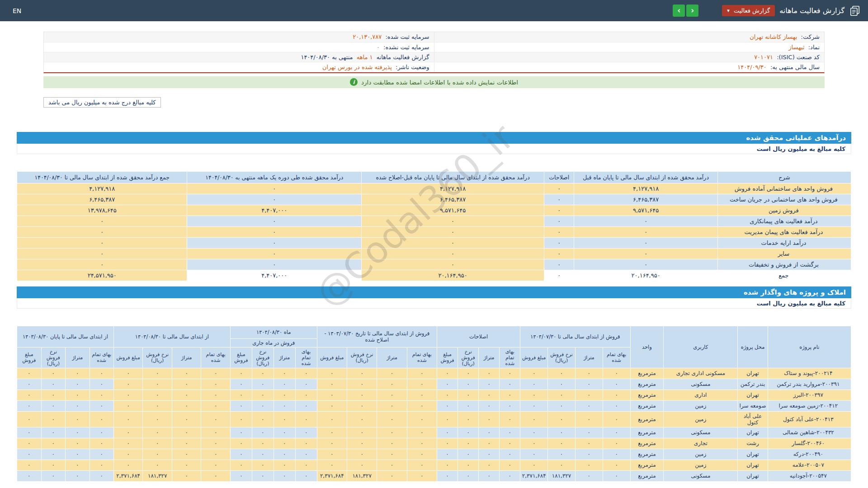 This screenshot has width=868, height=488. What do you see at coordinates (128, 357) in the screenshot?
I see `t2-subheader: مبلغ فروش` at bounding box center [128, 357].